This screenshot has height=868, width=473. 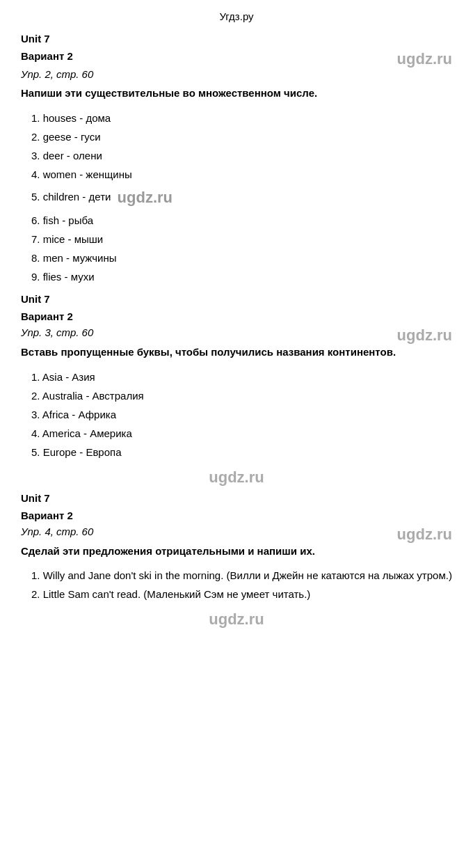 I want to click on watermark-right-3: ugdz.ru, so click(x=424, y=535).